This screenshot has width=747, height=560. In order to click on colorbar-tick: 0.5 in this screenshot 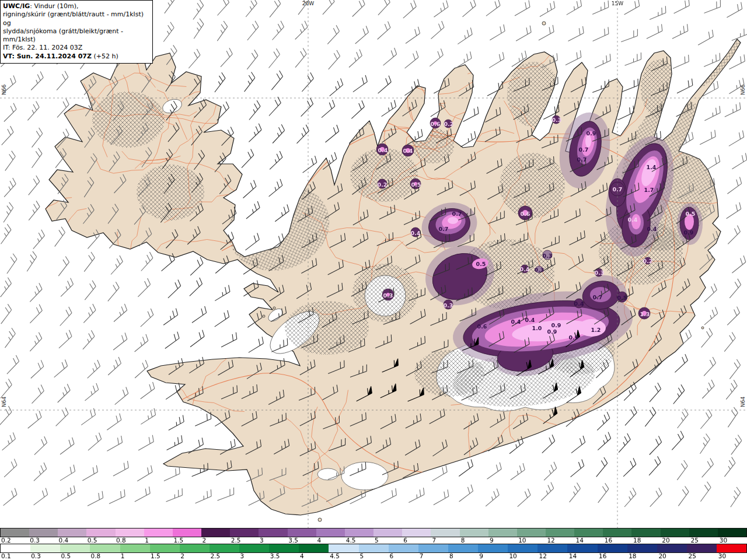, I will do `click(65, 556)`.